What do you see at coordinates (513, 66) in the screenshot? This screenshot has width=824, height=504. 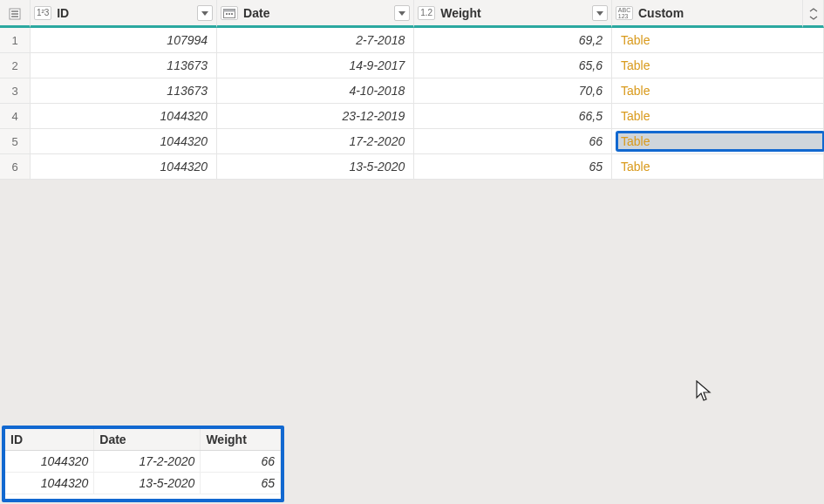 I see `cell-weight: 65,6` at bounding box center [513, 66].